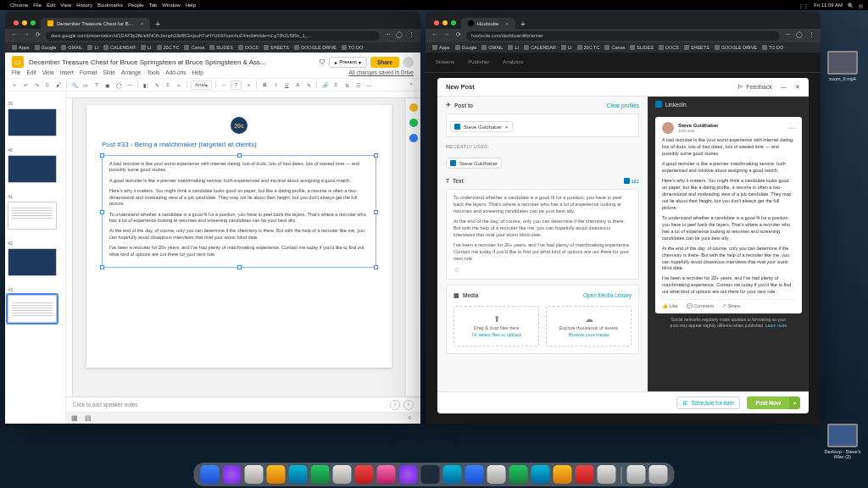 The height and width of the screenshot is (488, 868). I want to click on dock-appstore-icon, so click(453, 474).